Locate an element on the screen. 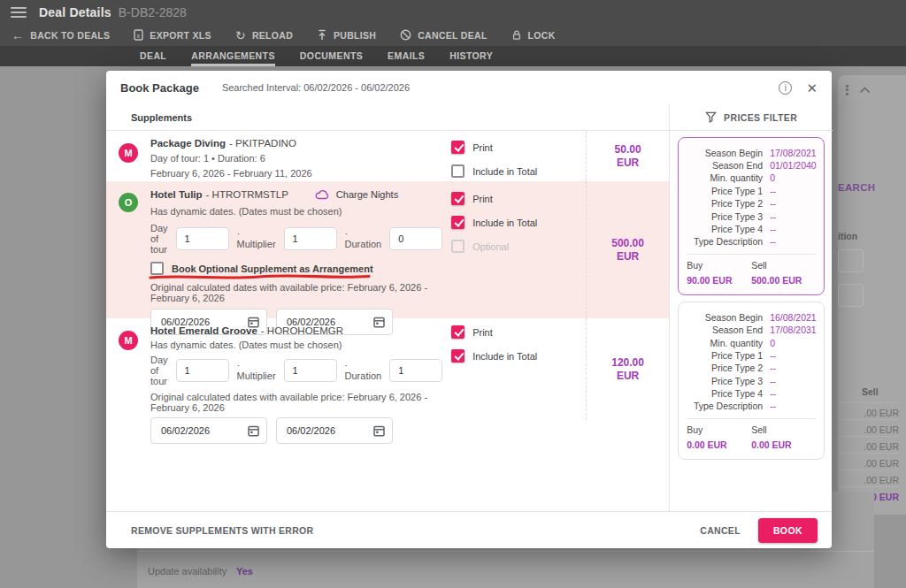 The height and width of the screenshot is (588, 906). date-from-input is located at coordinates (202, 431).